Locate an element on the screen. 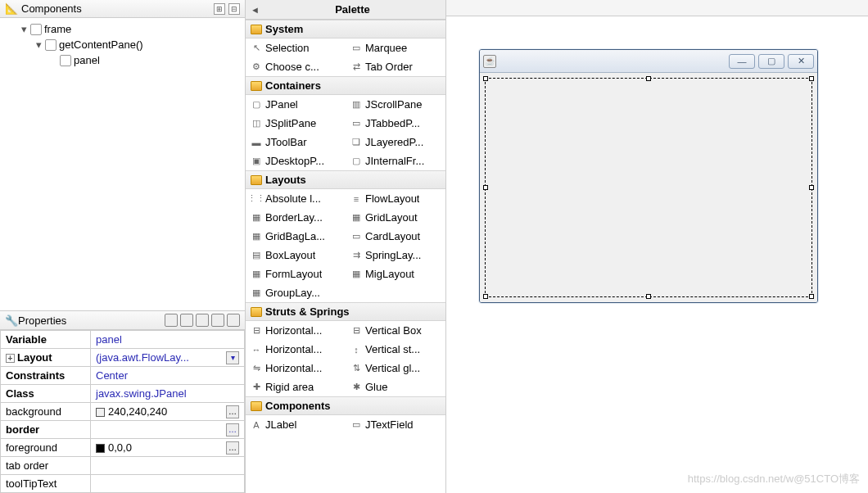 The height and width of the screenshot is (493, 868). tool-jtextfield: ▭JTextField is located at coordinates (396, 424).